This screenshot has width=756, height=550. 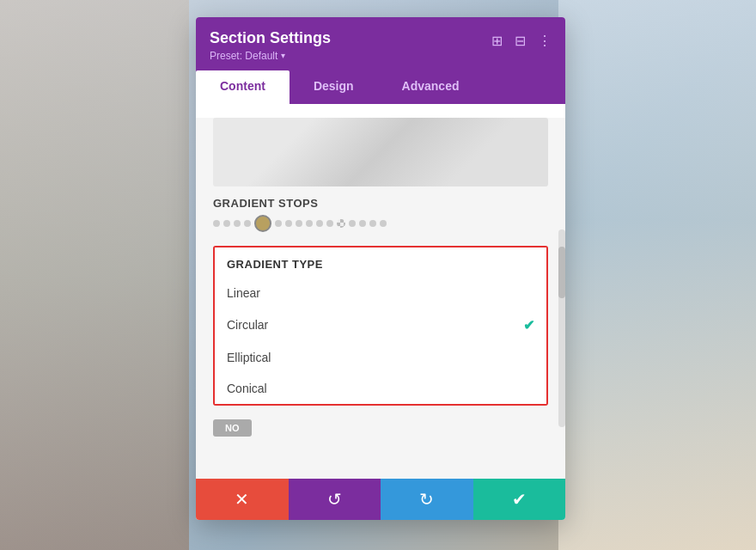 I want to click on stop-dot-active, so click(x=263, y=223).